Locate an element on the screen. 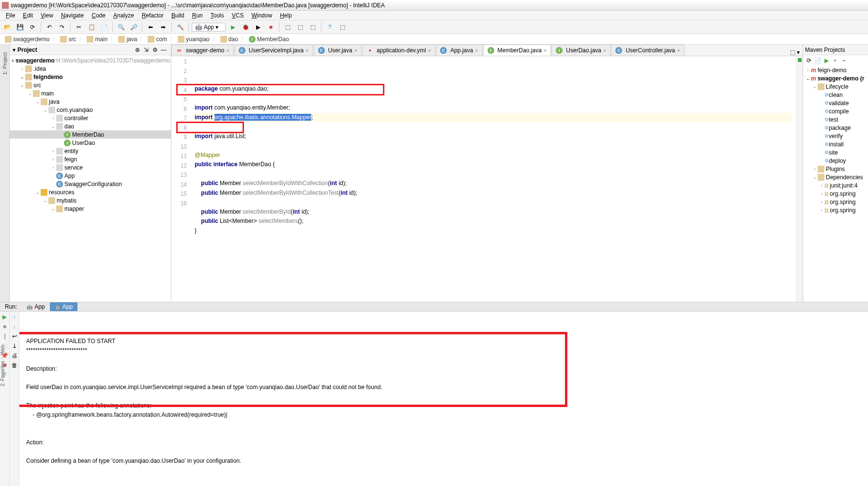 This screenshot has height=486, width=868. menu-navigate: Navigate is located at coordinates (73, 16).